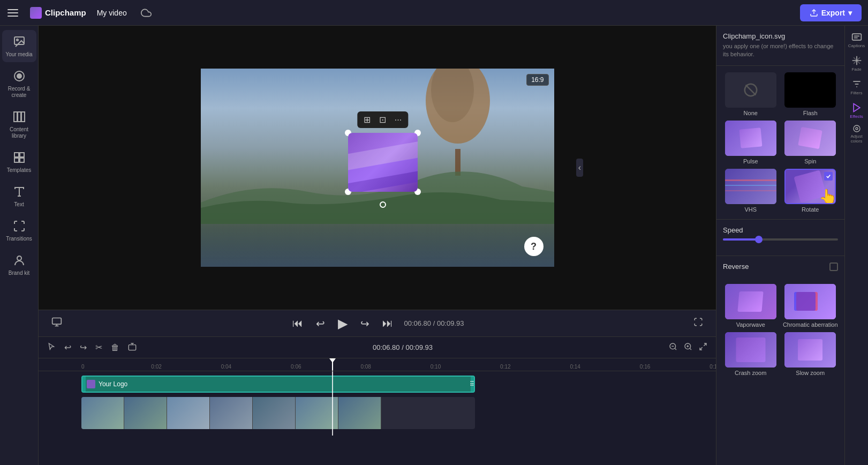  What do you see at coordinates (811, 191) in the screenshot?
I see `effect-rotate: 👆 Rotate` at bounding box center [811, 191].